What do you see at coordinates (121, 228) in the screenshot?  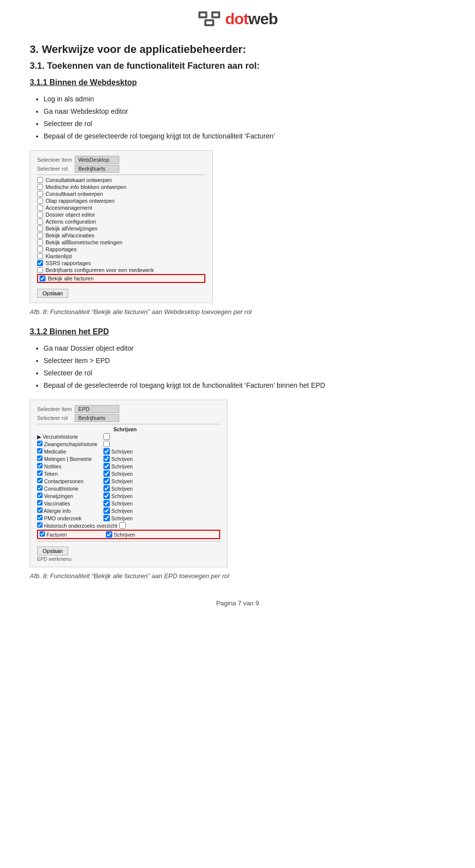 I see `list-item: Bekijk allVerwijzingen` at bounding box center [121, 228].